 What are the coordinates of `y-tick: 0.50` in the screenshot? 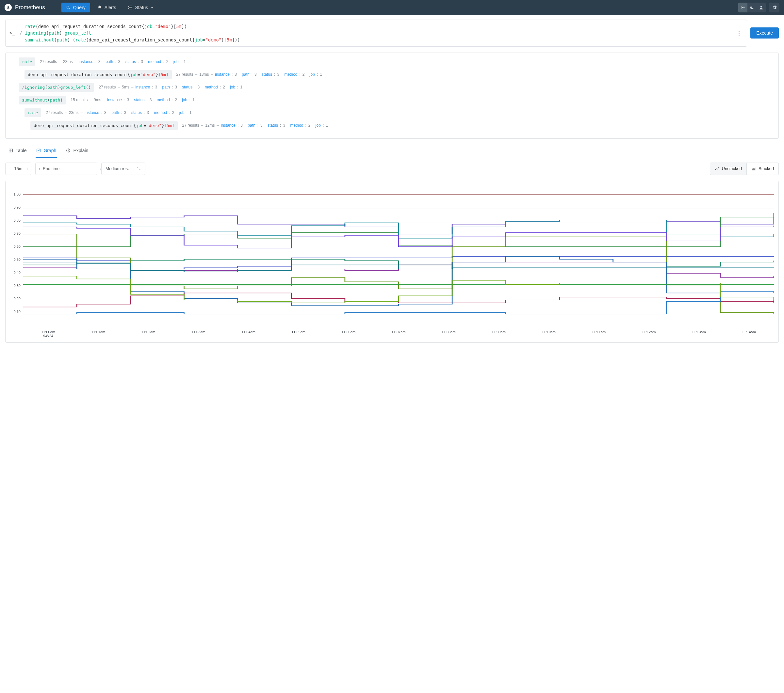 It's located at (17, 259).